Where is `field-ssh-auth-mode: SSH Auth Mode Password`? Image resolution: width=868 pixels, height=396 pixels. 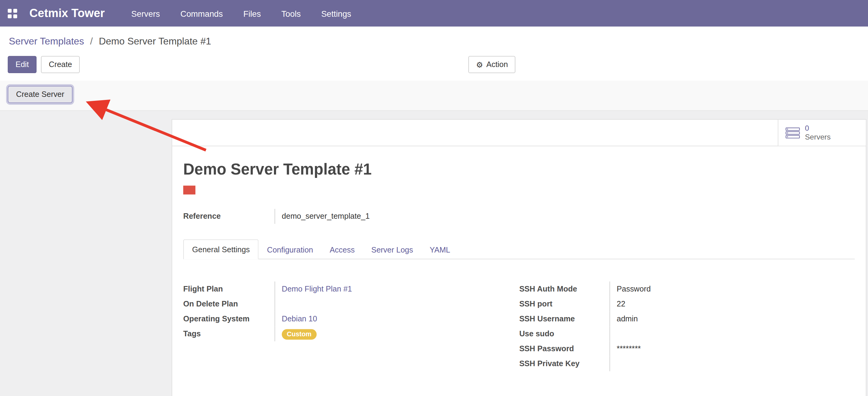
field-ssh-auth-mode: SSH Auth Mode Password is located at coordinates (687, 289).